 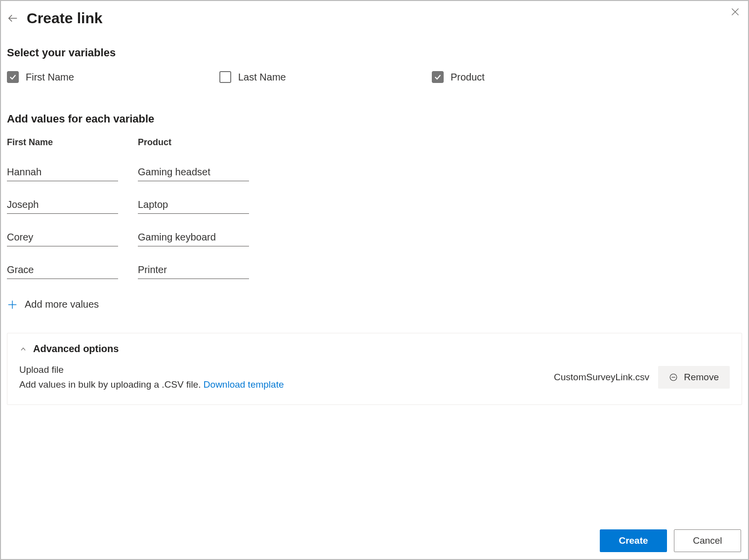 What do you see at coordinates (194, 215) in the screenshot?
I see `column-product: Product` at bounding box center [194, 215].